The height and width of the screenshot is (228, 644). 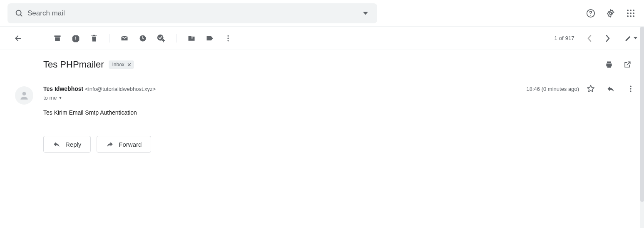 I want to click on more-icon, so click(x=228, y=38).